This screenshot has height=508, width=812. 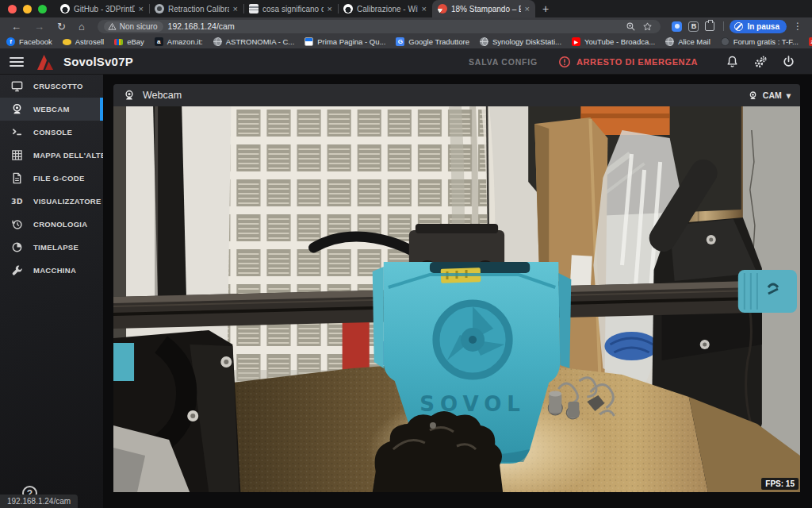 I want to click on browser-tab-riccioli: cosa significano quei riccioli ×, so click(x=290, y=9).